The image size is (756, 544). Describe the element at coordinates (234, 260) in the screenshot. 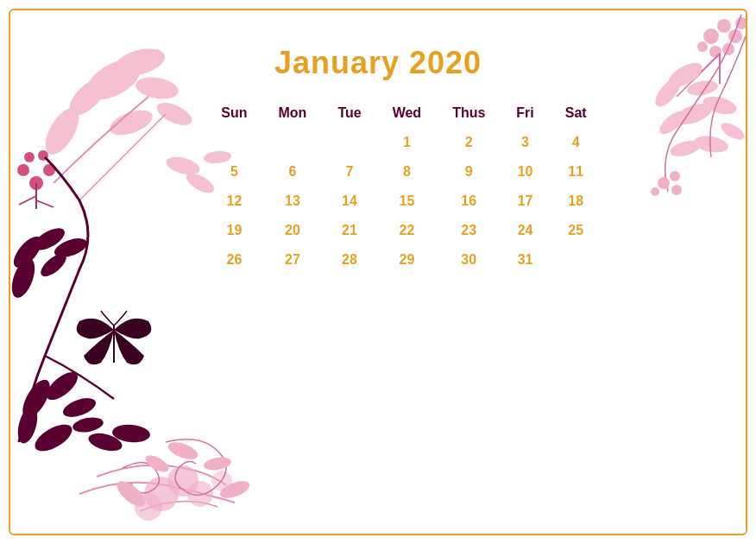

I see `day-cell-26: 26` at that location.